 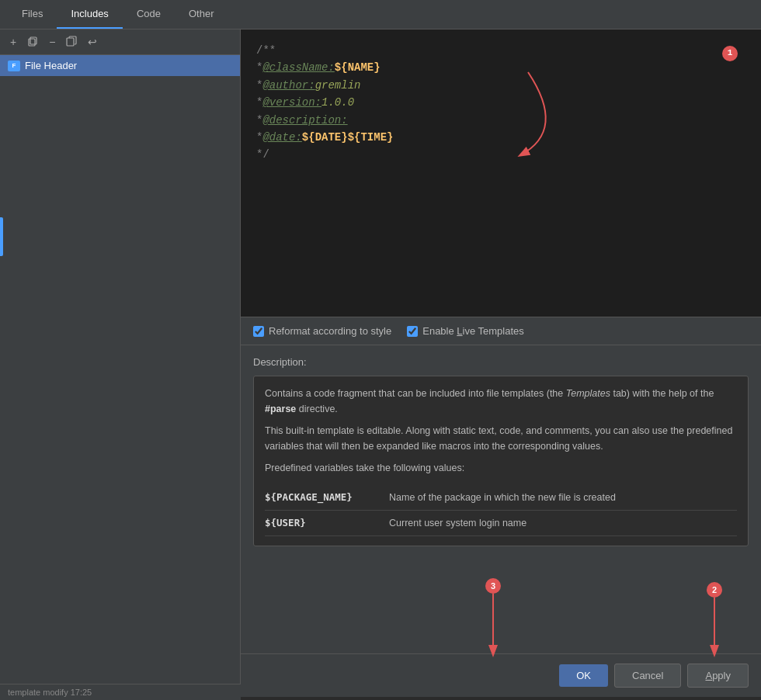 I want to click on reformat-checkbox, so click(x=259, y=331).